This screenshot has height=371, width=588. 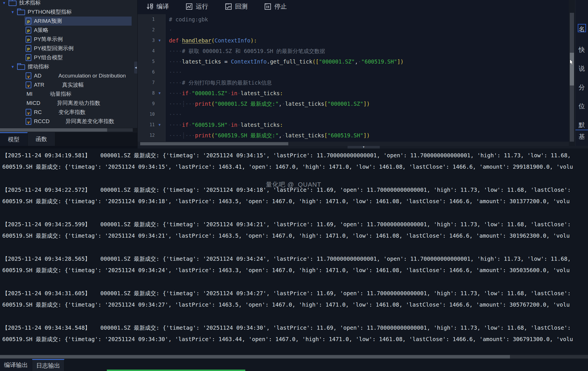 I want to click on side-rail-tab: 位, so click(x=582, y=106).